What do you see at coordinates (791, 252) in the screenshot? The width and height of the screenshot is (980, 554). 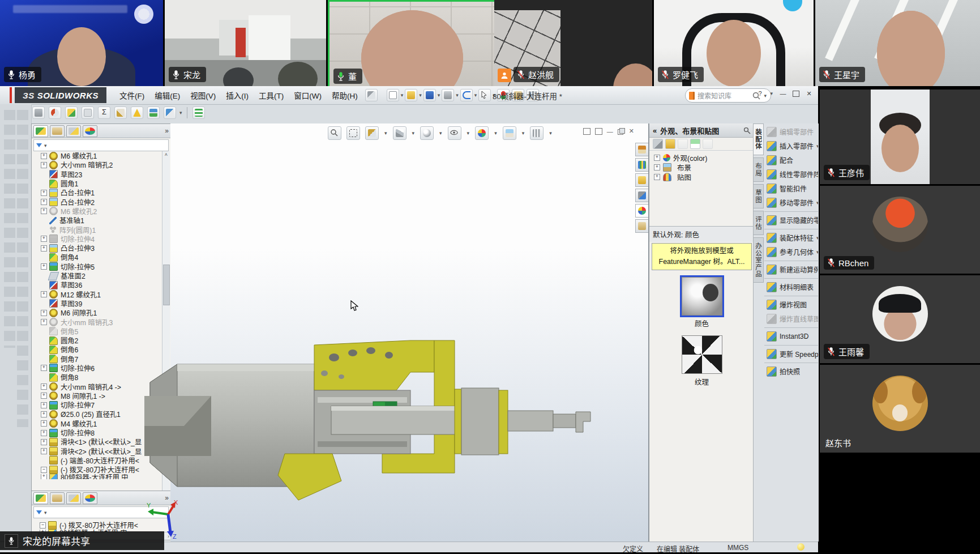 I see `command-item: 参考几何体 ▾` at bounding box center [791, 252].